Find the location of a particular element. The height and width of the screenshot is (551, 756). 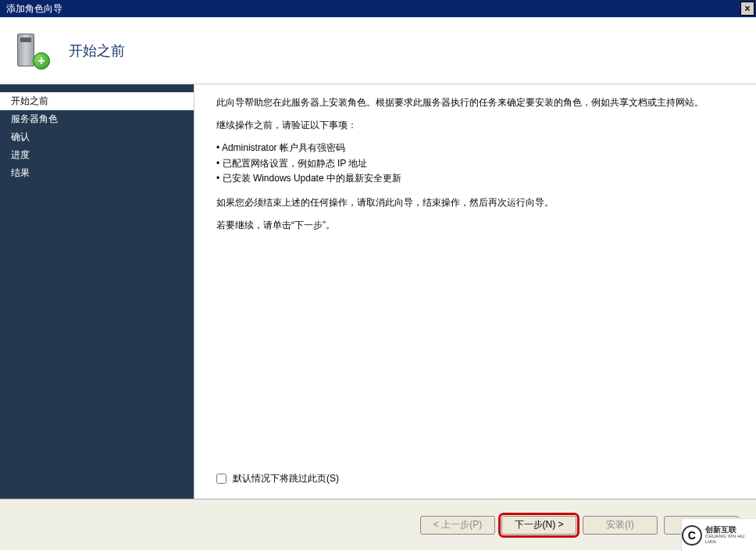

continue-note: 若要继续，请单击“下一步”。 is located at coordinates (475, 225).